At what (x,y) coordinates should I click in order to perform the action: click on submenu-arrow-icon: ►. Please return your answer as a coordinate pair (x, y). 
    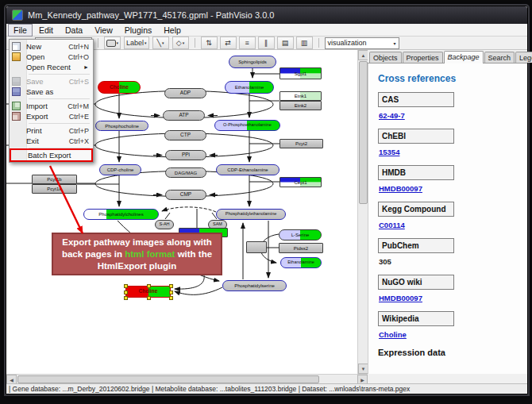
    Looking at the image, I should click on (86, 67).